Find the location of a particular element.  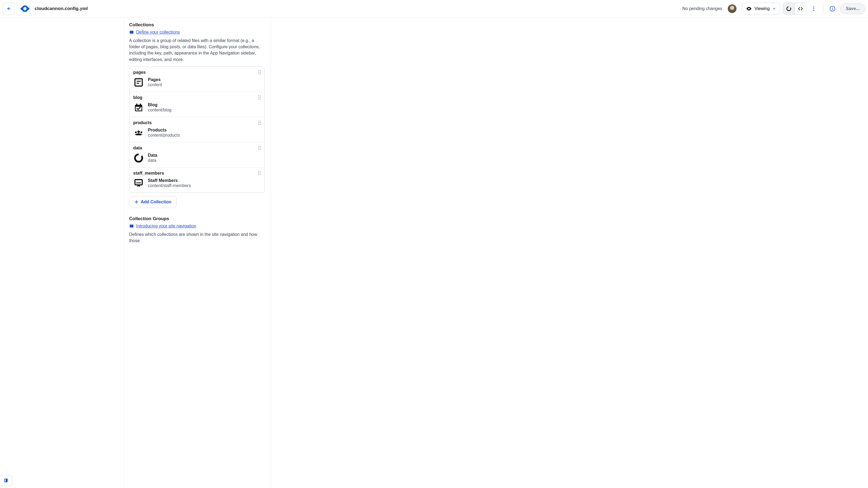

collection-name: Pages is located at coordinates (155, 79).